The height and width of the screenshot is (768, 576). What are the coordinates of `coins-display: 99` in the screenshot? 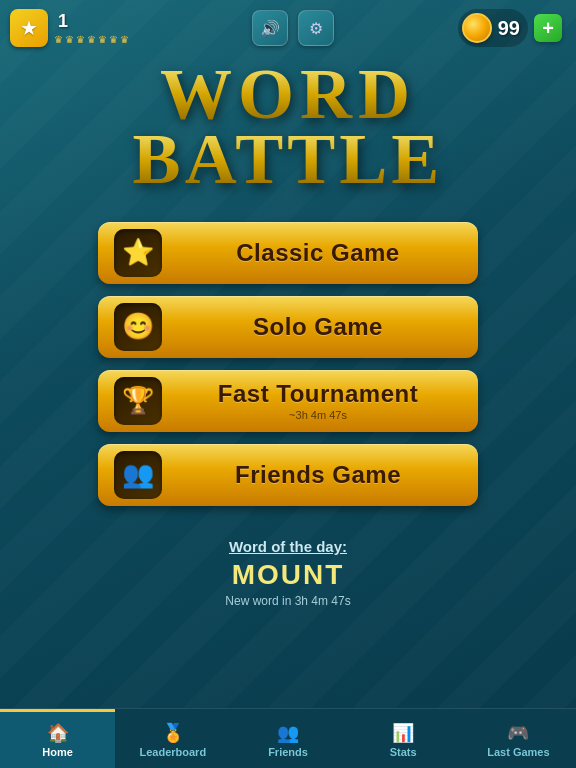 It's located at (493, 28).